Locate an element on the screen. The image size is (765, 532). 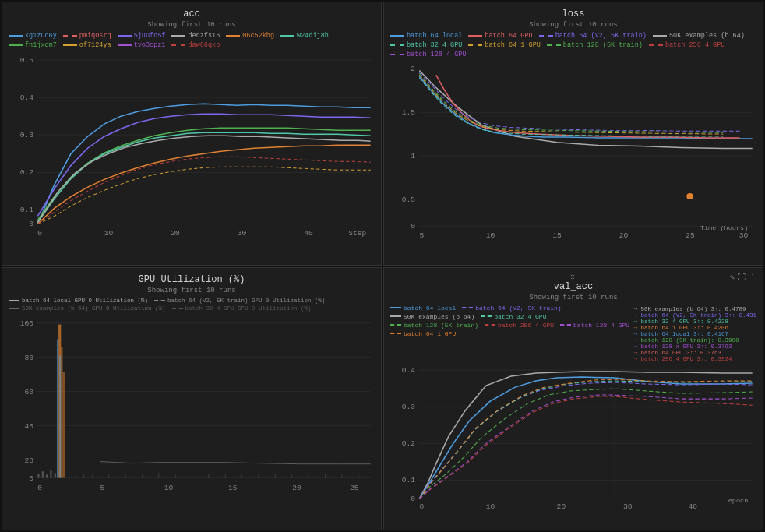
legend-item-7: of7124ya is located at coordinates (87, 45).